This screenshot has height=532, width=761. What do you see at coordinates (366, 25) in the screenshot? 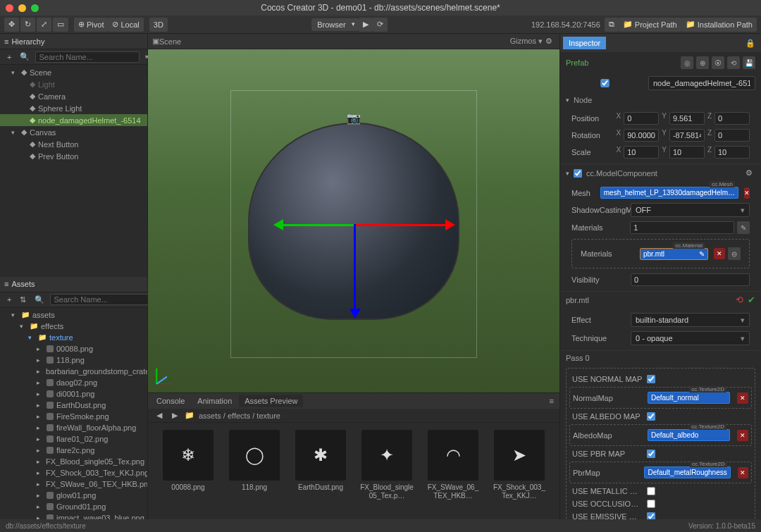
I see `play-button: ▶` at bounding box center [366, 25].